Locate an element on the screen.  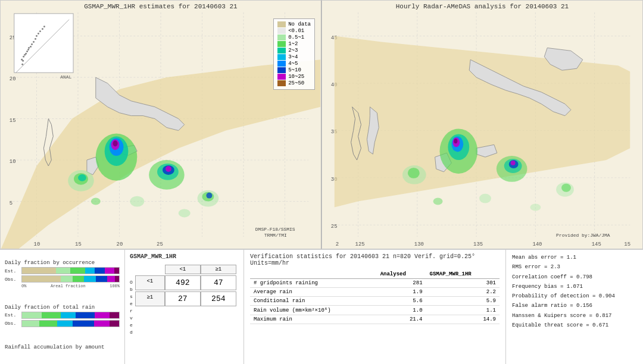
right-map-title: Hourly Radar-AMeDAS analysis for 2014060… is located at coordinates (482, 7).